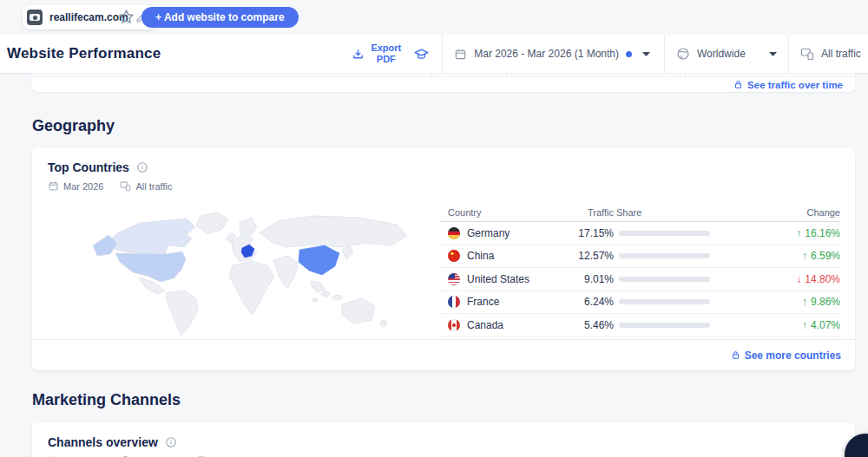 The height and width of the screenshot is (457, 868). What do you see at coordinates (641, 234) in the screenshot?
I see `table-row-germany: Germany 17.15% ↑16.16%` at bounding box center [641, 234].